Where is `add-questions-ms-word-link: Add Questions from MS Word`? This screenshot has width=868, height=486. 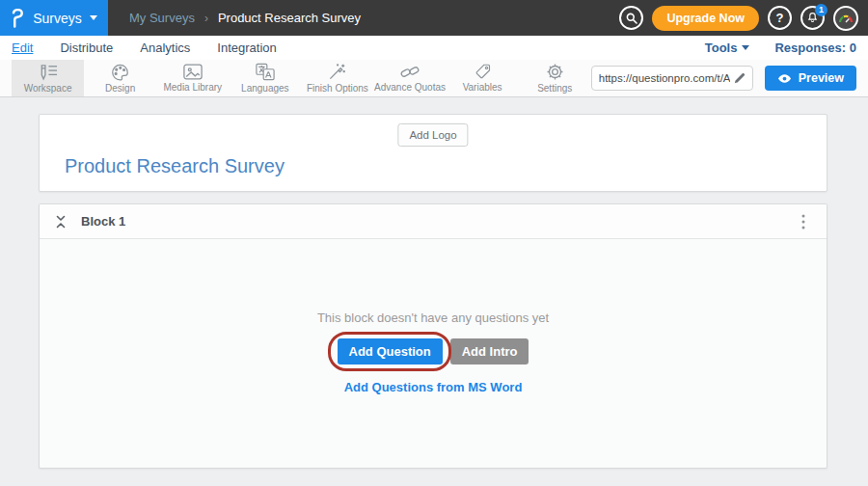
add-questions-ms-word-link: Add Questions from MS Word is located at coordinates (434, 388).